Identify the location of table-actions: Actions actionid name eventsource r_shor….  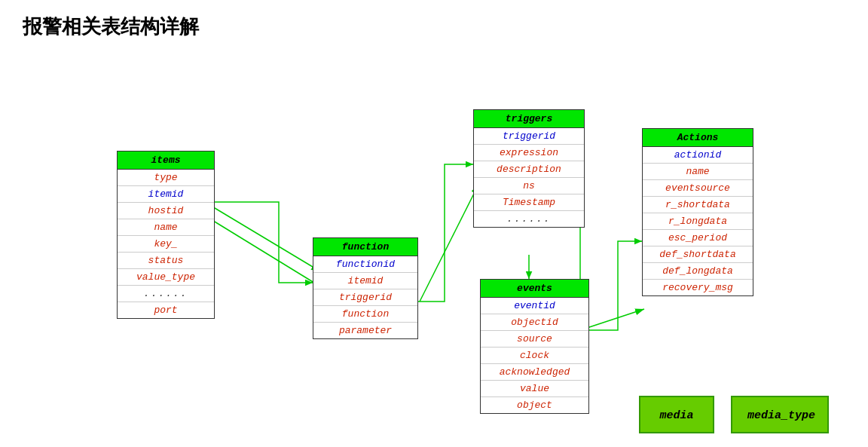
(698, 213).